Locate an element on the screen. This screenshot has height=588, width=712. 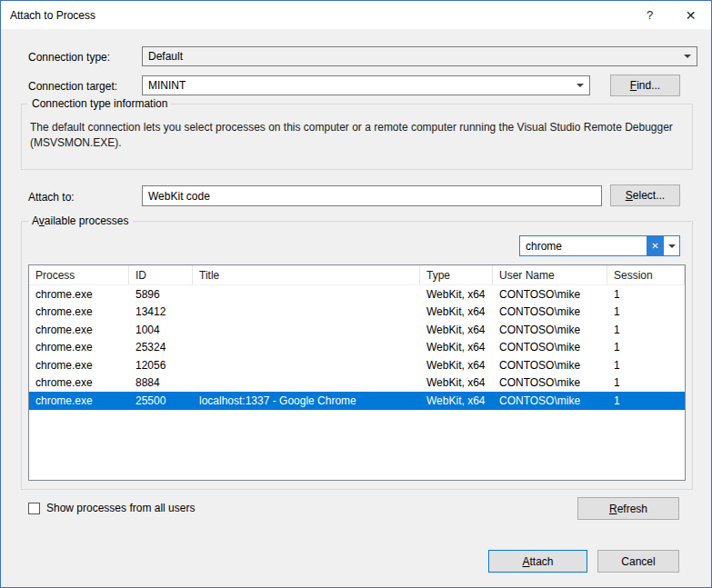
connection-type-info-group-title: Connection type information is located at coordinates (100, 104).